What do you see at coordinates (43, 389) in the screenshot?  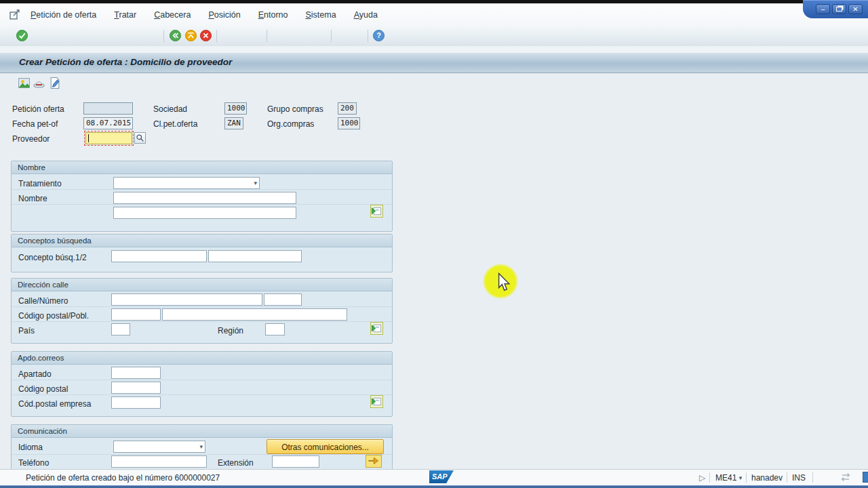 I see `codigo-postal-apdo-label: Código postal` at bounding box center [43, 389].